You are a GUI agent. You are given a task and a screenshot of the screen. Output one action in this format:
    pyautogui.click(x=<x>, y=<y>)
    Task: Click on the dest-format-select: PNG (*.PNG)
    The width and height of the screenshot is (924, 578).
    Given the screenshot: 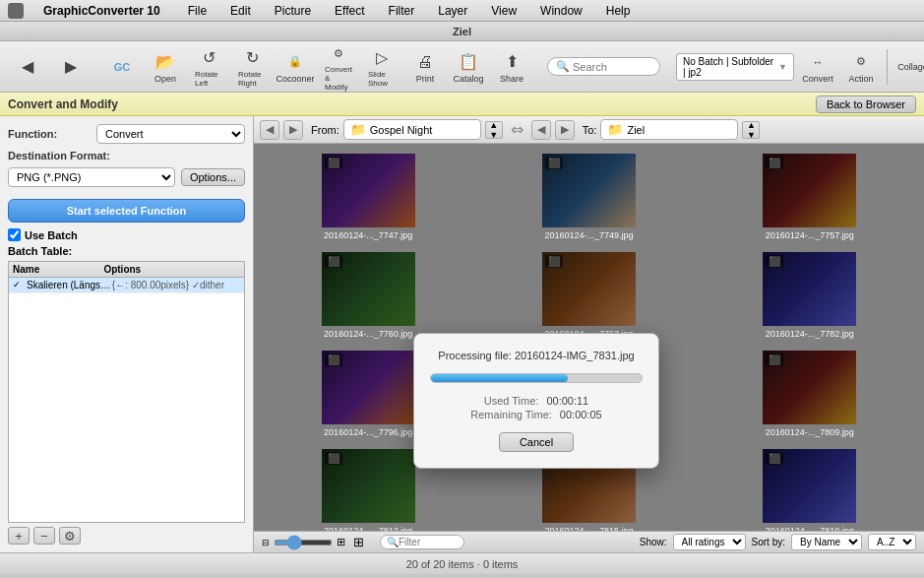 What is the action you would take?
    pyautogui.click(x=92, y=177)
    